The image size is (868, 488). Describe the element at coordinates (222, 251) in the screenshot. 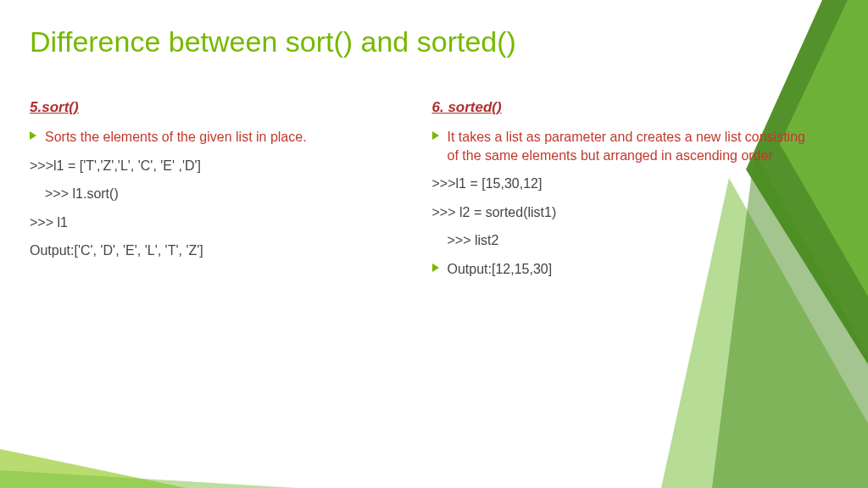

I see `output-line: Output:['C', 'D', 'E', 'L', 'T', 'Z']` at that location.